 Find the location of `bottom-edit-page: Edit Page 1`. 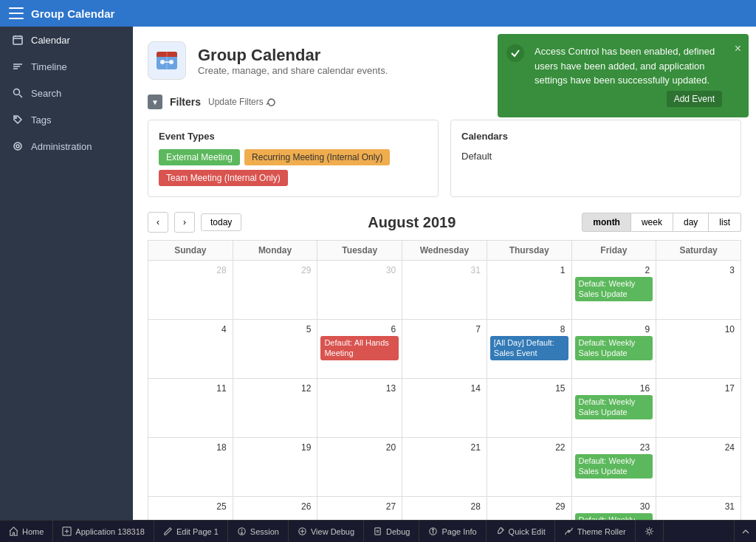

bottom-edit-page: Edit Page 1 is located at coordinates (191, 532).